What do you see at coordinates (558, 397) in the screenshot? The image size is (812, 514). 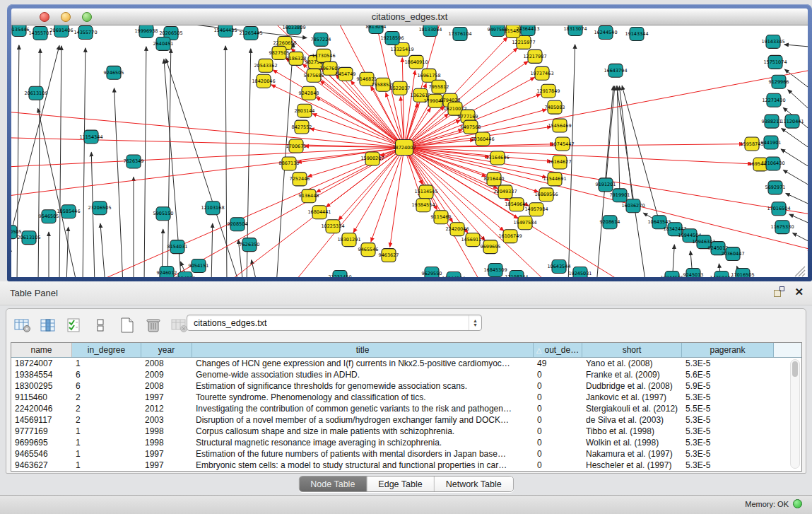 I see `table-cell: 0` at bounding box center [558, 397].